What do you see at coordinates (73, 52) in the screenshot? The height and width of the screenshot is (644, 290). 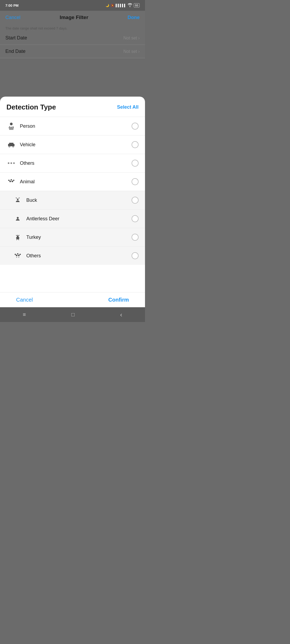 I see `end-date-row: End Date Not set ›` at bounding box center [73, 52].